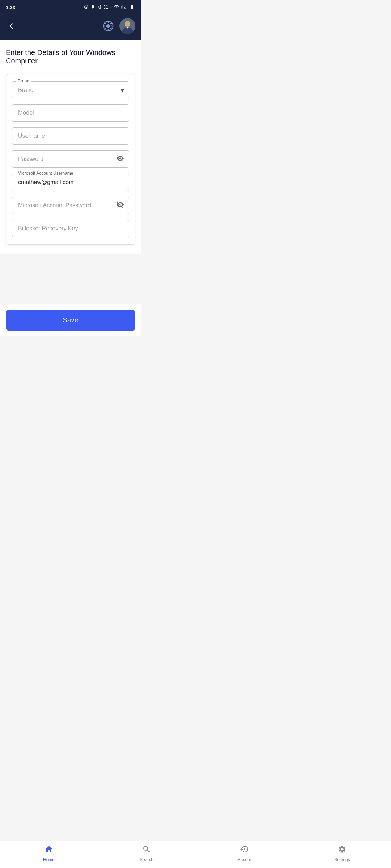 The image size is (391, 868). I want to click on username-input, so click(71, 136).